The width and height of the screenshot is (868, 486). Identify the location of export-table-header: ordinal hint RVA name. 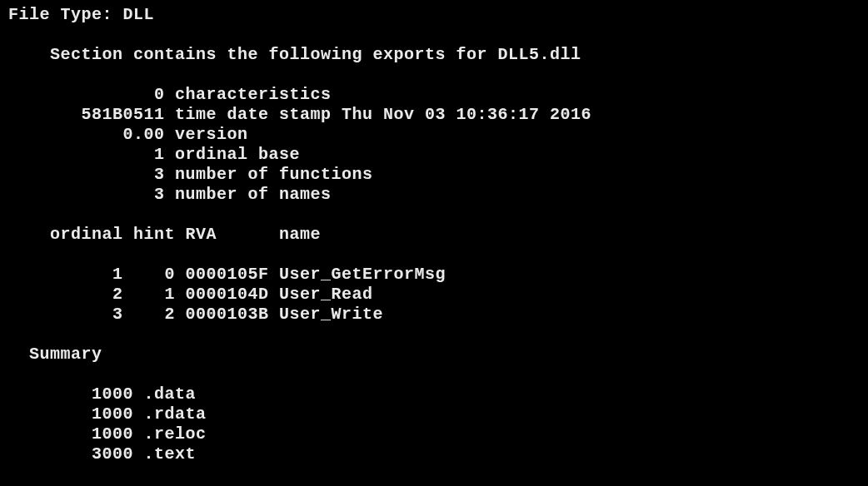
(165, 235).